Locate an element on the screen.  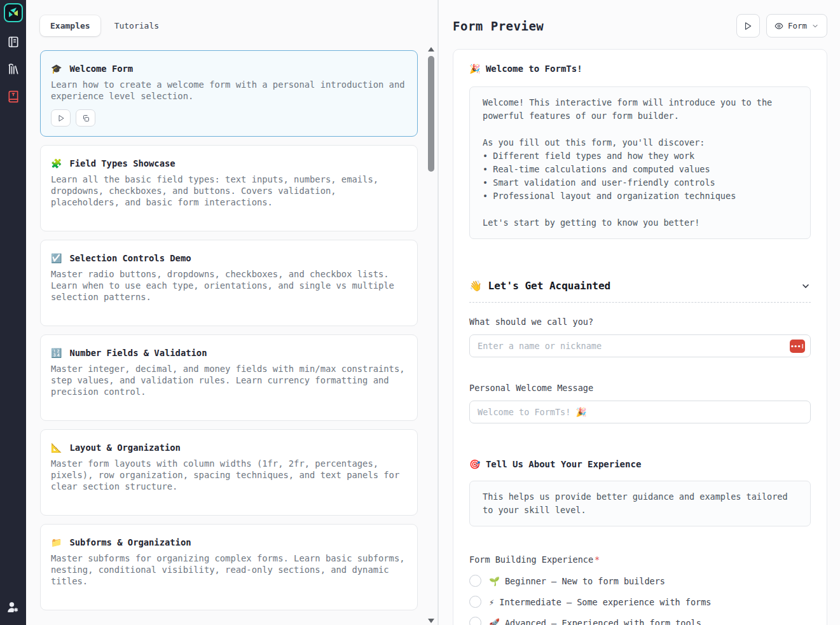
page-title: Form Preview is located at coordinates (499, 26).